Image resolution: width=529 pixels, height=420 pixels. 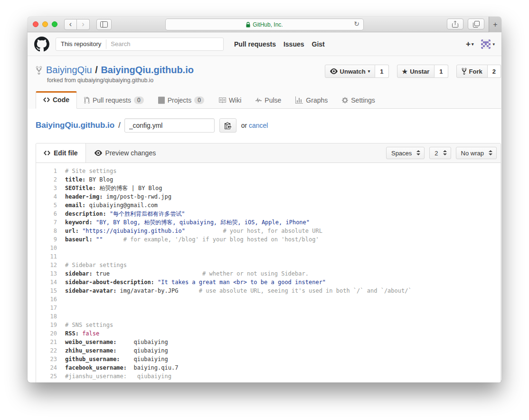 I want to click on tab-pulse: Pulse, so click(x=268, y=100).